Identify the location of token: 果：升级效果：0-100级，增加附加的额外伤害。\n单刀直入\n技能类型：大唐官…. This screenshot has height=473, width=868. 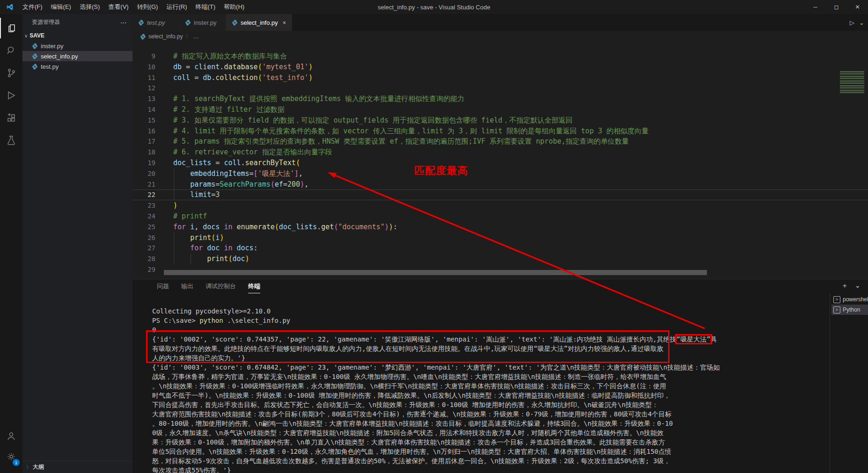
(408, 442).